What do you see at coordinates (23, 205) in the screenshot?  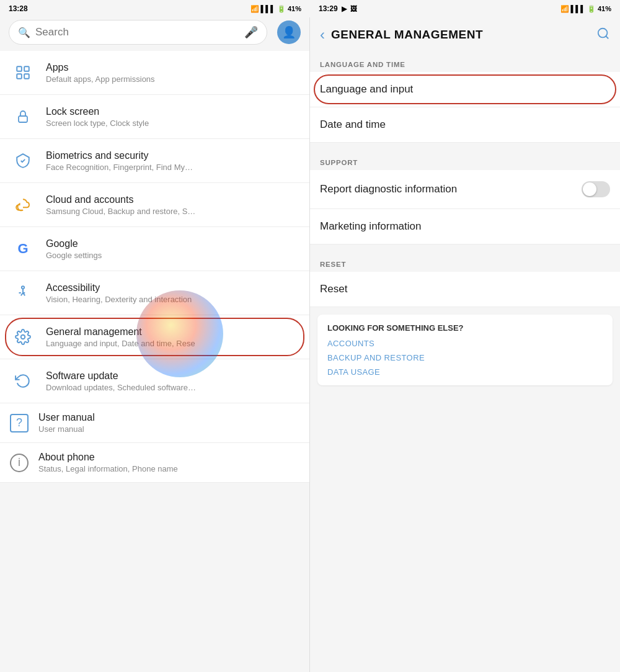 I see `cloud-icon` at bounding box center [23, 205].